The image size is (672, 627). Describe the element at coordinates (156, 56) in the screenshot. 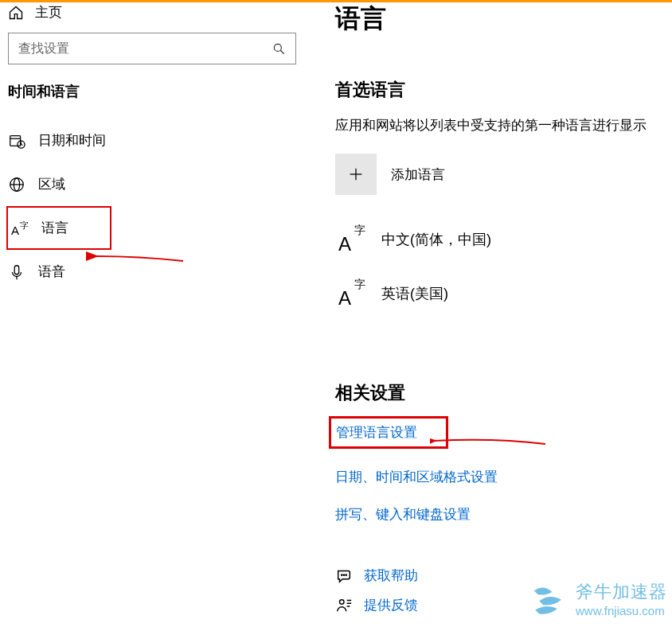

I see `search-container` at that location.